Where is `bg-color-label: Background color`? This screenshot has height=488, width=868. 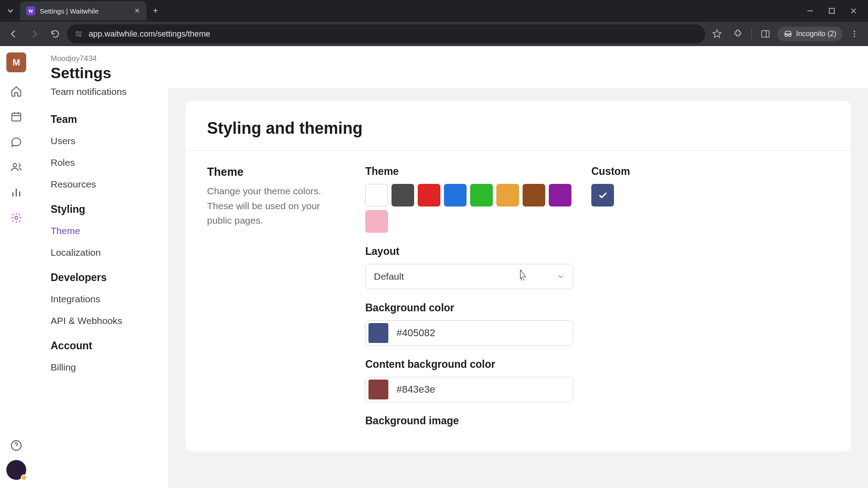 bg-color-label: Background color is located at coordinates (469, 308).